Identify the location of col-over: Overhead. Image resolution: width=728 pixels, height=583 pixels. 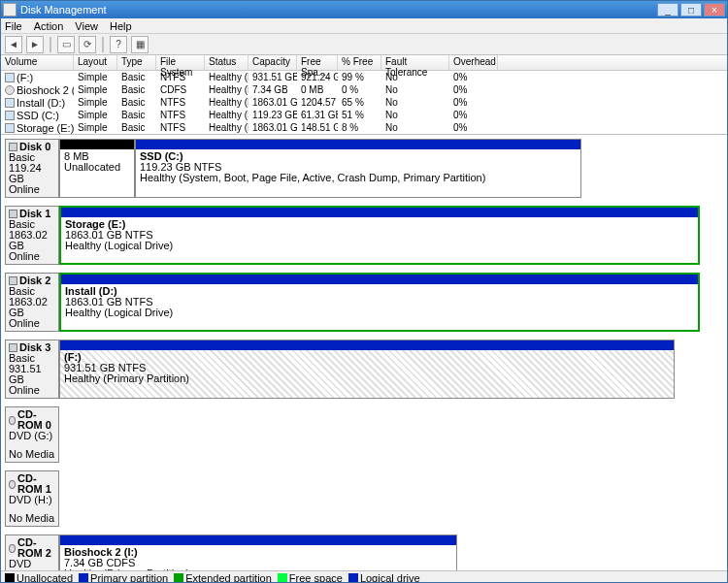
(474, 62).